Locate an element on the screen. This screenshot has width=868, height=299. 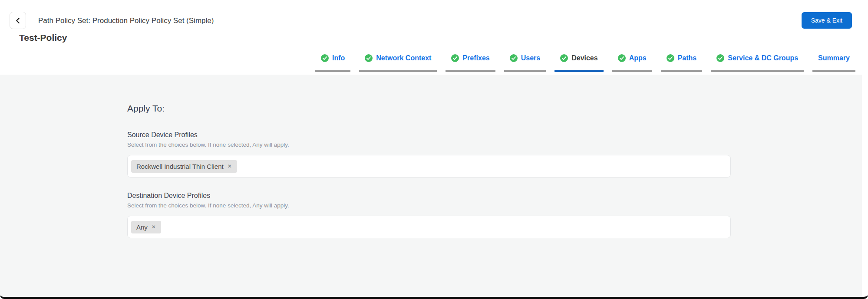
policy-name: Test-Policy is located at coordinates (43, 38).